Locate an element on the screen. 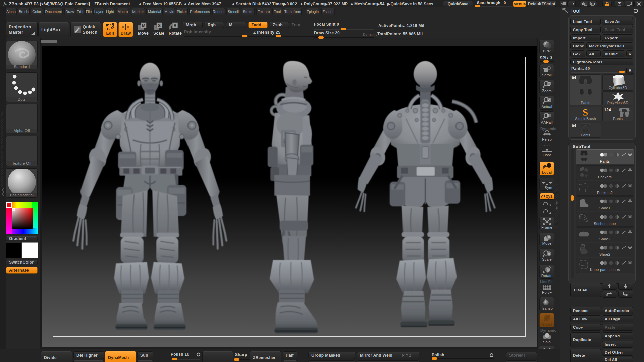  svg-text: Z is located at coordinates (550, 213).